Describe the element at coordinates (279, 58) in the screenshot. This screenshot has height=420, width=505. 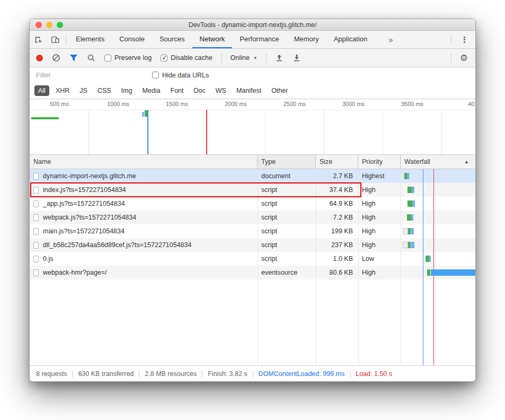
I see `import-har-icon` at that location.